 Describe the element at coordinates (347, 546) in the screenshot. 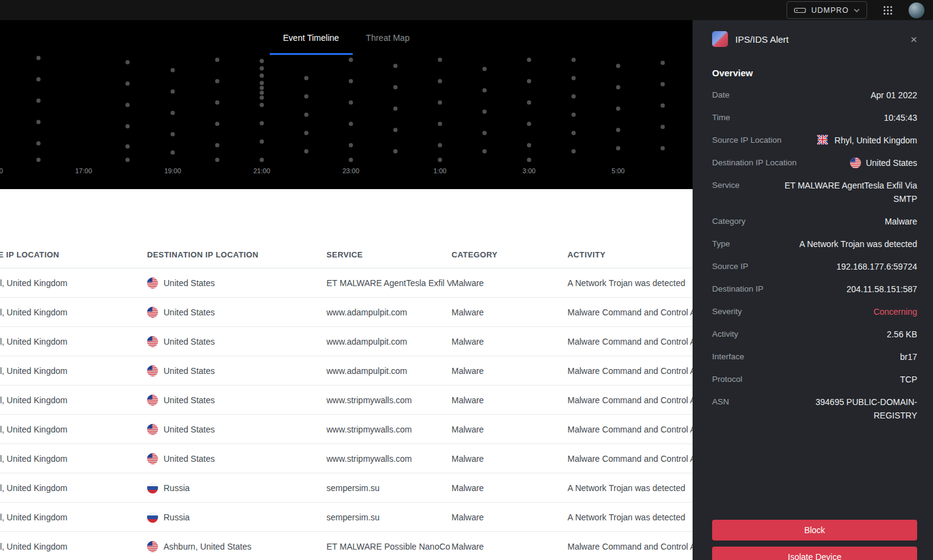

I see `event-row: Rhyl, United KingdomAshburn, United Stat…` at that location.